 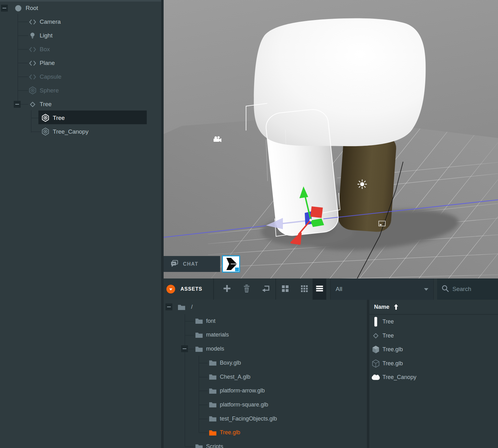 What do you see at coordinates (242, 391) in the screenshot?
I see `folder-item-label: platform-arrow.glb` at bounding box center [242, 391].